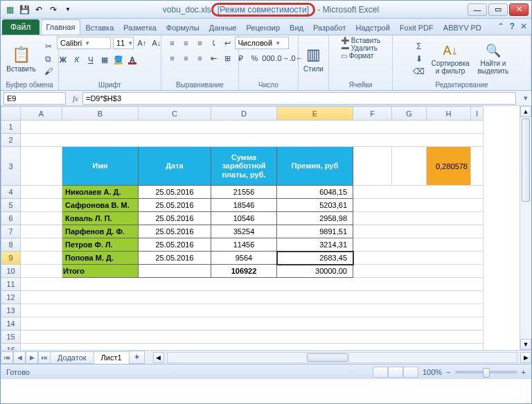  I want to click on table-header: Имя, so click(100, 166).